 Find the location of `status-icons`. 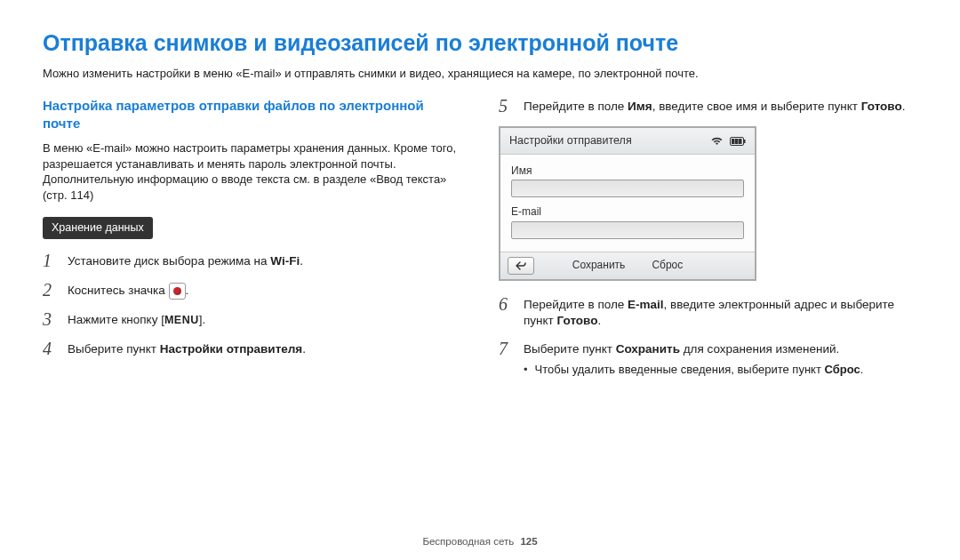

status-icons is located at coordinates (729, 141).